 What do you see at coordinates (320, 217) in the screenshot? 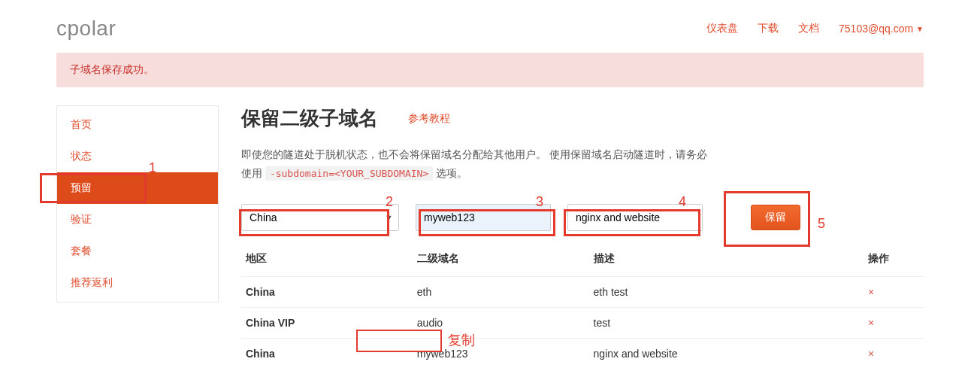
I see `region-select: China` at bounding box center [320, 217].